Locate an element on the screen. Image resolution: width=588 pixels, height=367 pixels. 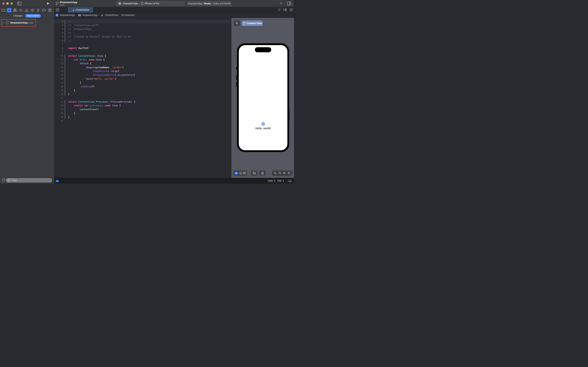
code-line: 16 Text("Hello, world!") is located at coordinates (143, 79).